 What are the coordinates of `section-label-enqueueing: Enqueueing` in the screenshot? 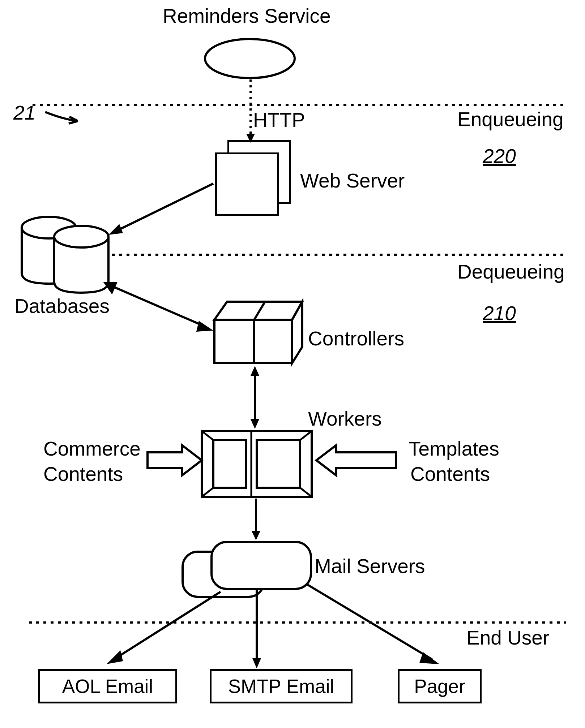 It's located at (511, 119).